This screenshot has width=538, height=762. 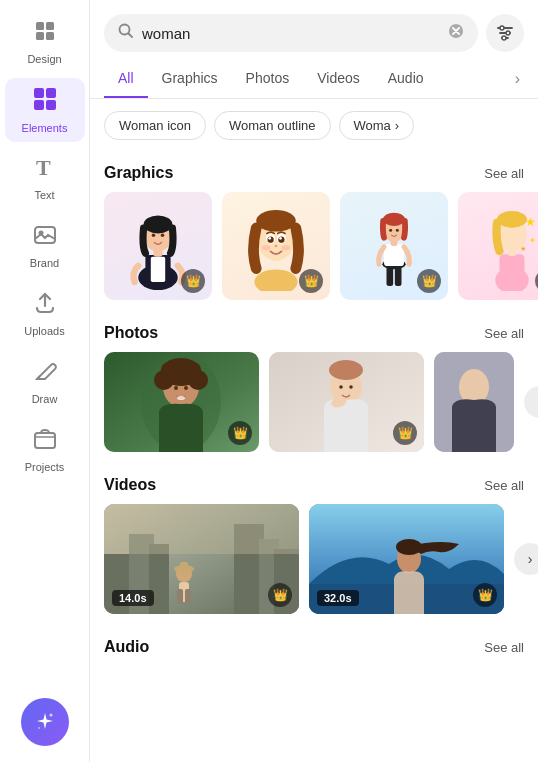 I want to click on tabs-next-arrow: ›, so click(x=518, y=79).